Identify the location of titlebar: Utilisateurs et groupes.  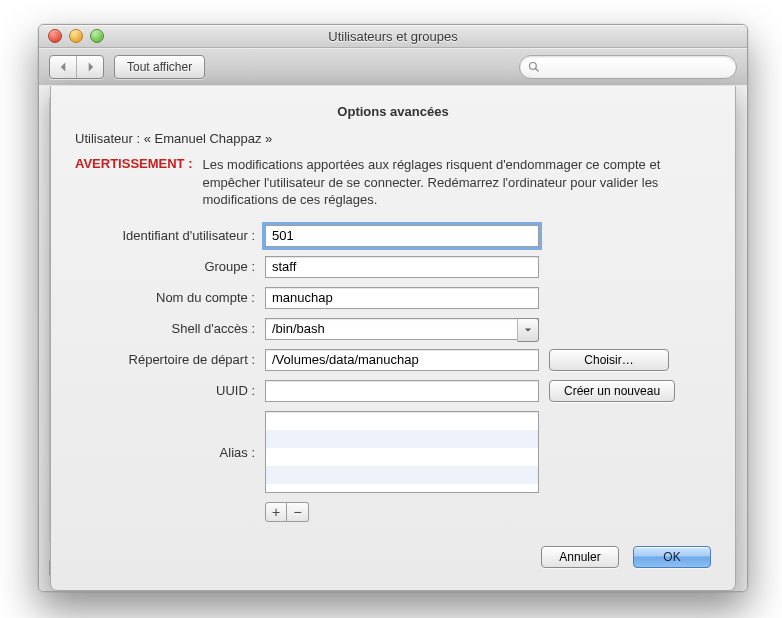
(393, 36).